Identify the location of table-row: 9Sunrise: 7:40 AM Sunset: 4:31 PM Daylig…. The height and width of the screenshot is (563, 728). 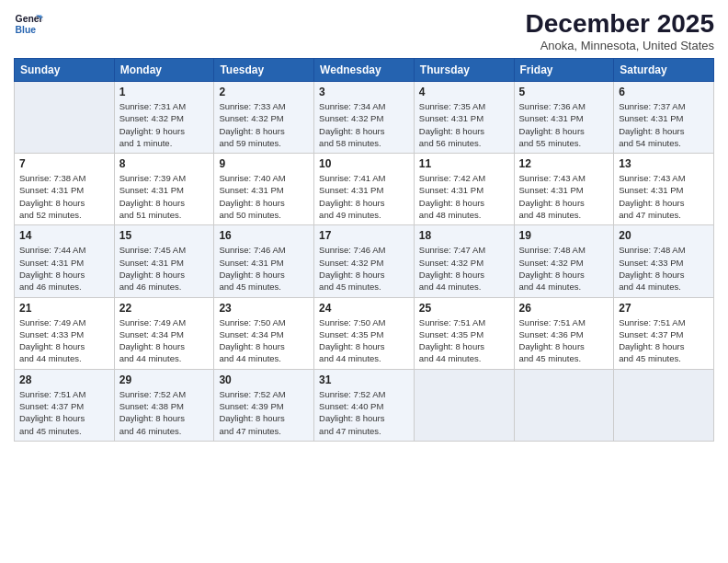
(265, 190).